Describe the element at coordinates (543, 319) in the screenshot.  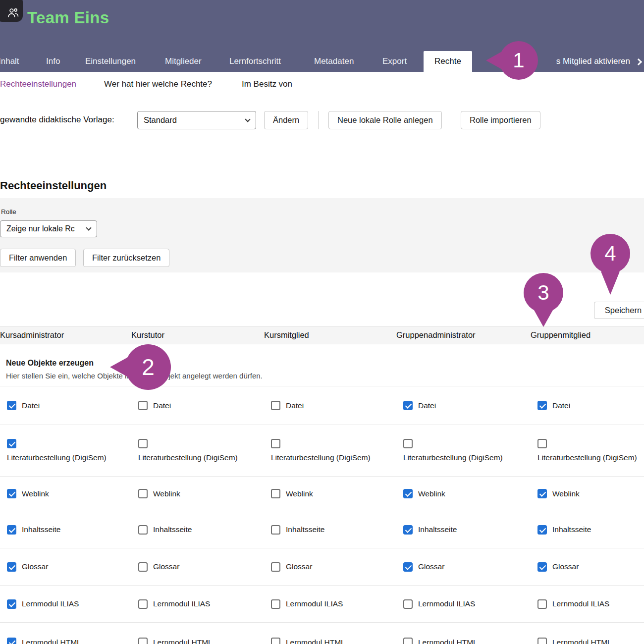
I see `callout-tail` at that location.